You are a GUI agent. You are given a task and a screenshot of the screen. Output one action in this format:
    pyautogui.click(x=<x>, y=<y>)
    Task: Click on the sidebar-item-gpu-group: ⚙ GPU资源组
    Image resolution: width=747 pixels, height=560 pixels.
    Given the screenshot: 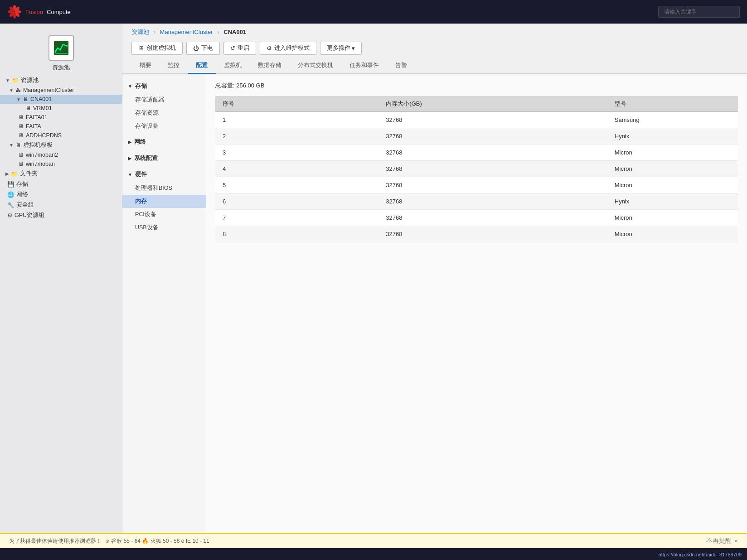 What is the action you would take?
    pyautogui.click(x=61, y=216)
    